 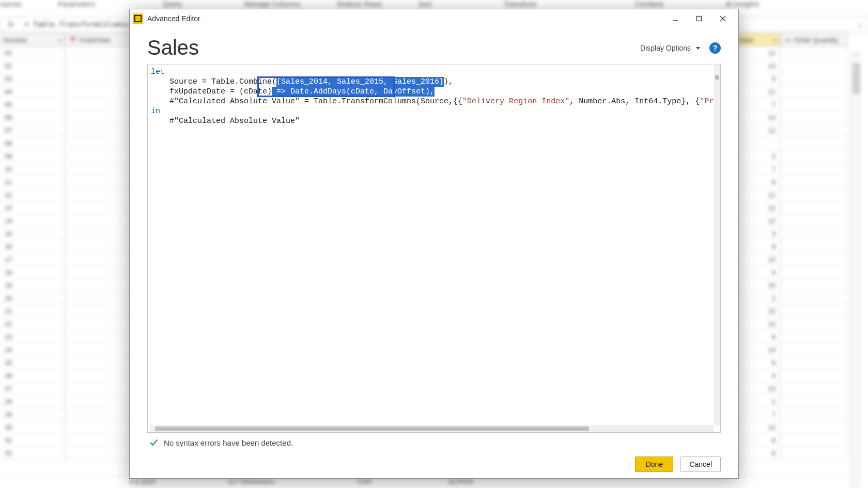 I want to click on index-cell: 9, so click(x=757, y=247).